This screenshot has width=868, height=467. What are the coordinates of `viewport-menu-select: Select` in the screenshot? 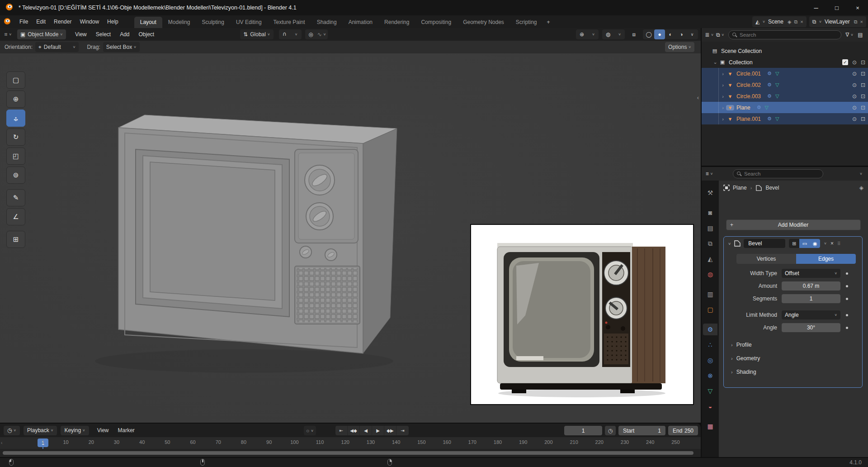 It's located at (103, 34).